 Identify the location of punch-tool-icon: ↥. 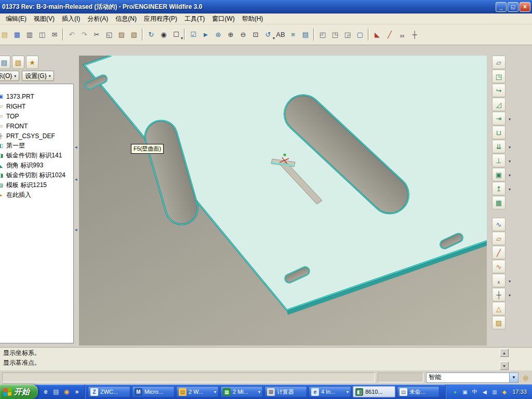
(499, 189).